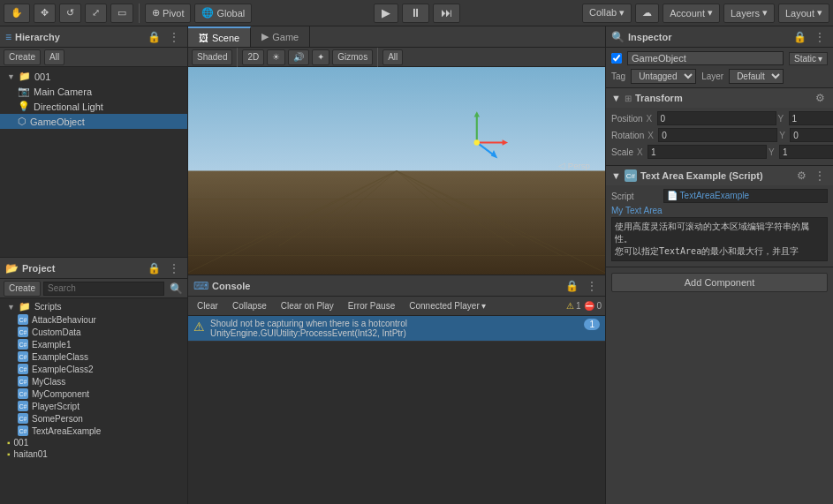 The image size is (833, 504). What do you see at coordinates (607, 13) in the screenshot?
I see `collab-btn: Collab ▾` at bounding box center [607, 13].